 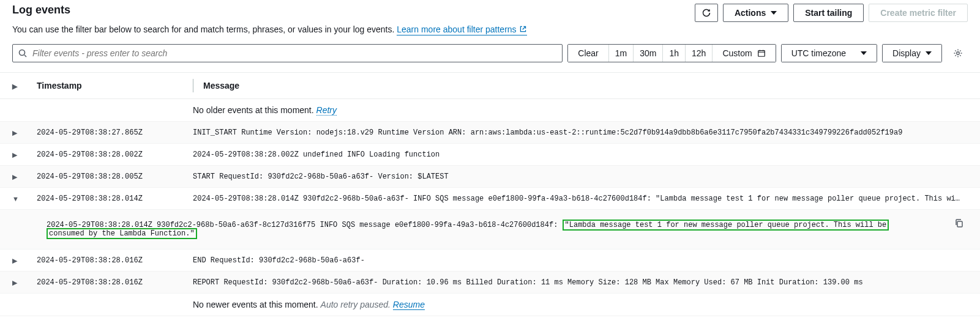 What do you see at coordinates (490, 305) in the screenshot?
I see `no-newer-row: No newer events at this moment. Auto ret…` at bounding box center [490, 305].